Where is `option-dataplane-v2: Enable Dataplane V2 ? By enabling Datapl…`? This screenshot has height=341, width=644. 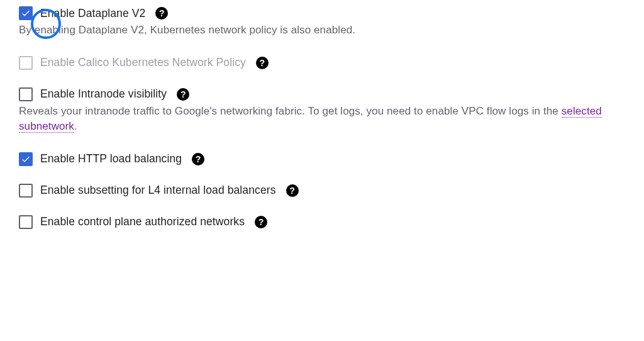
option-dataplane-v2: Enable Dataplane V2 ? By enabling Datapl… is located at coordinates (325, 23).